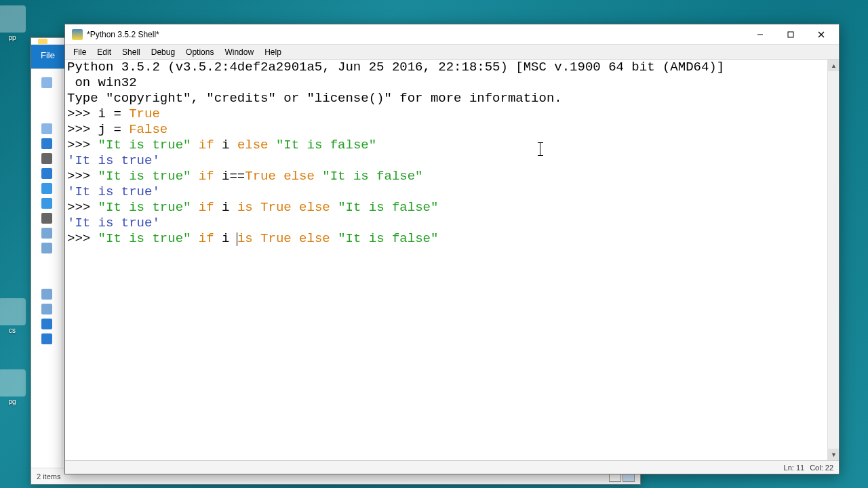  Describe the element at coordinates (540, 149) in the screenshot. I see `mouse-ibeam-cursor` at that location.